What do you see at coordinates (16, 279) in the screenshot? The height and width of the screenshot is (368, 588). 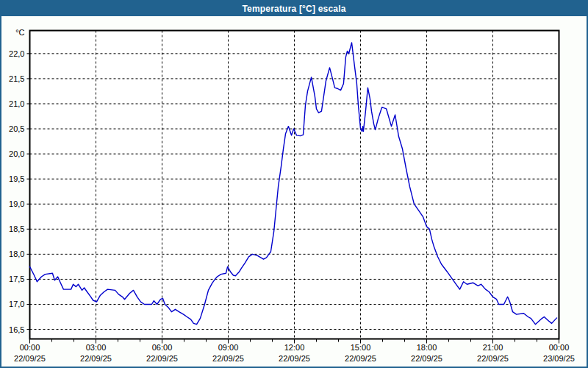 I see `y-tick-label: 17,5` at bounding box center [16, 279].